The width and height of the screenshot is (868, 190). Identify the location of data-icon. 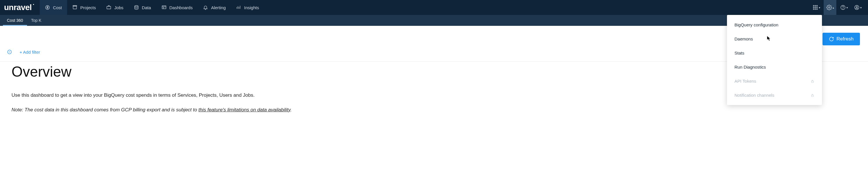
(136, 7).